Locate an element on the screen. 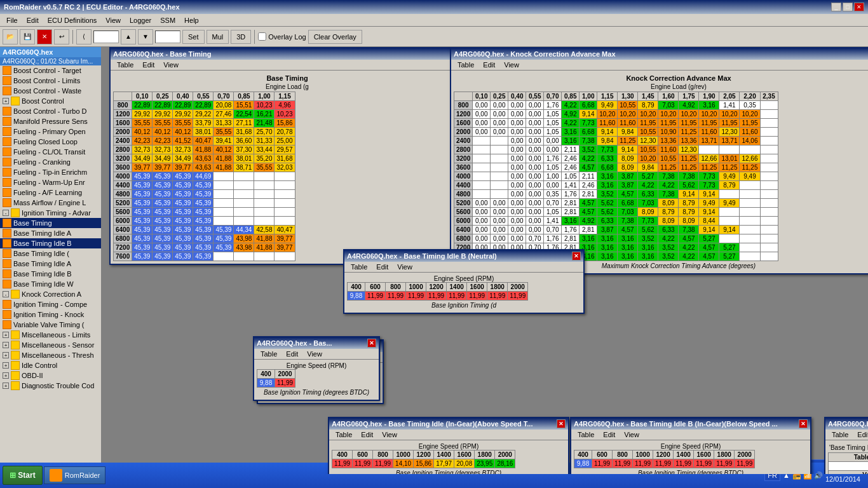 The height and width of the screenshot is (488, 868). sidebar-item-misc-thresh: + Miscellaneous - Thresh is located at coordinates (51, 355).